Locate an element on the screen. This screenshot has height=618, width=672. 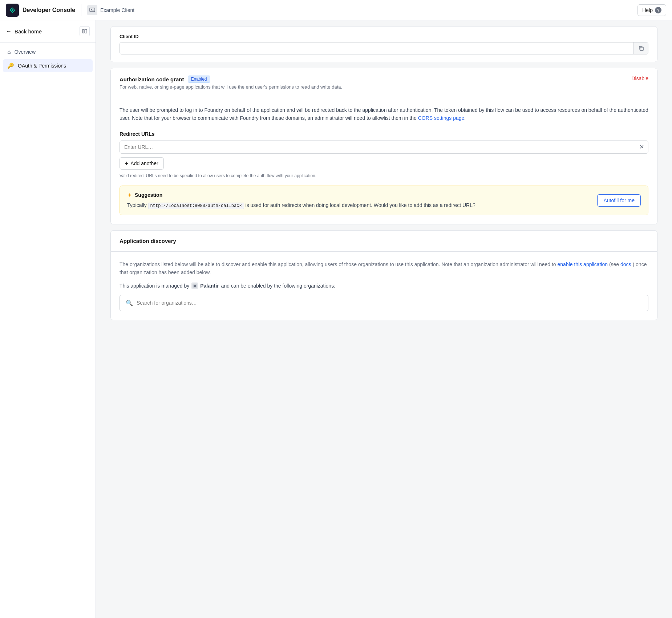
search-orgs-box: 🔍 is located at coordinates (384, 303).